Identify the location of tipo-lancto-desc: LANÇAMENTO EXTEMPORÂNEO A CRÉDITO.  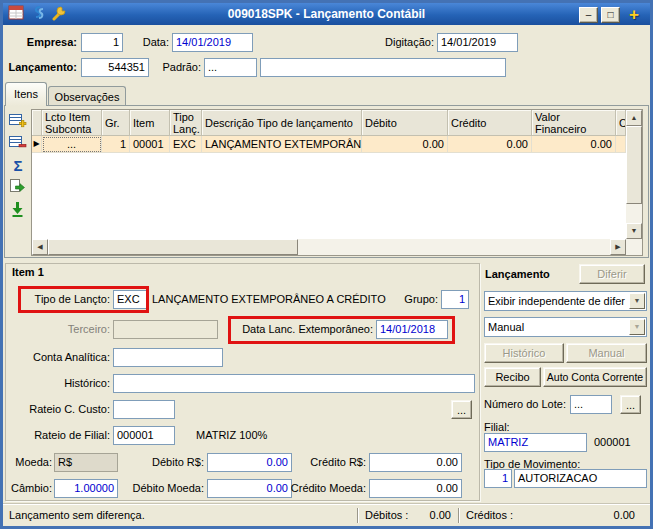
(269, 300).